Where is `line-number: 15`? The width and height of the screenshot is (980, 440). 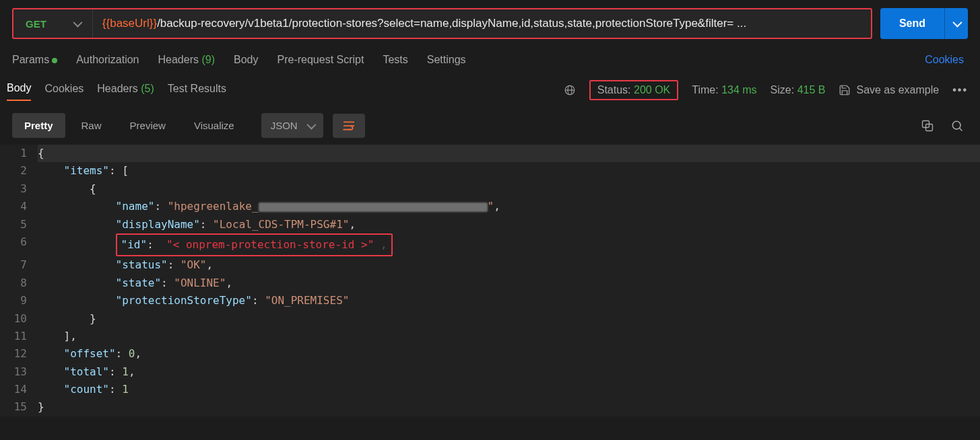 line-number: 15 is located at coordinates (19, 407).